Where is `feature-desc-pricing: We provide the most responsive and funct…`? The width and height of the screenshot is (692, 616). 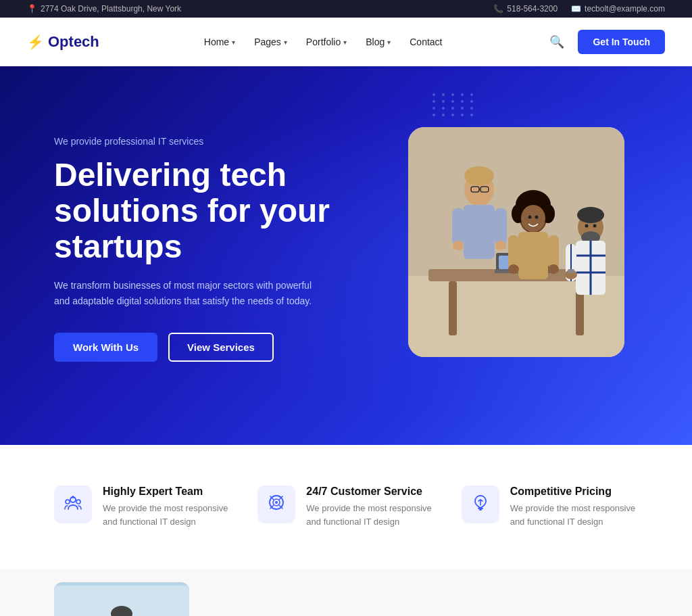
feature-desc-pricing: We provide the most responsive and funct… is located at coordinates (574, 515).